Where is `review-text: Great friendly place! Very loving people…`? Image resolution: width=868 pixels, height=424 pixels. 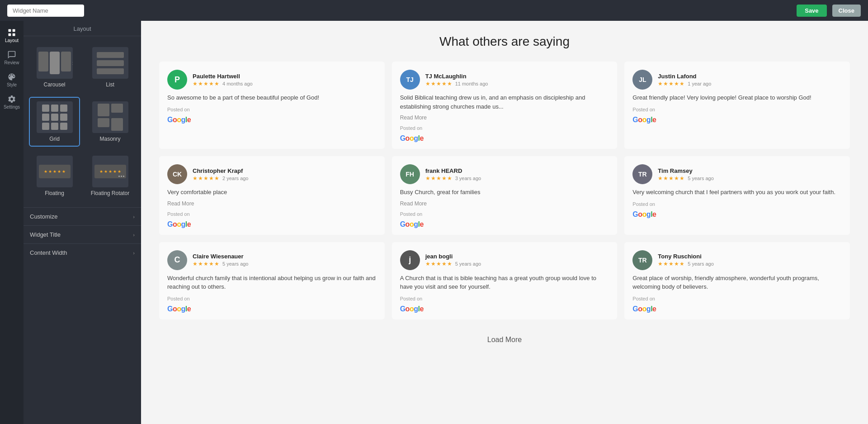
review-text: Great friendly place! Very loving people… is located at coordinates (737, 98).